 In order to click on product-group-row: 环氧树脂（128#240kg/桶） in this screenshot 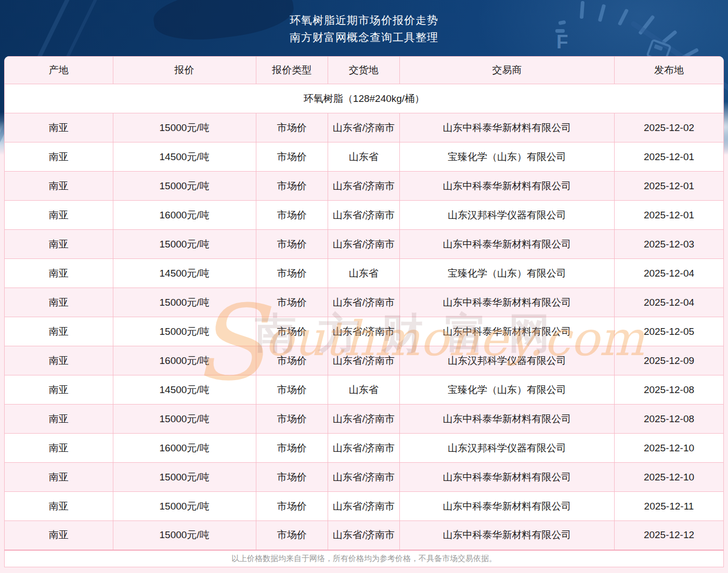, I will do `click(364, 99)`.